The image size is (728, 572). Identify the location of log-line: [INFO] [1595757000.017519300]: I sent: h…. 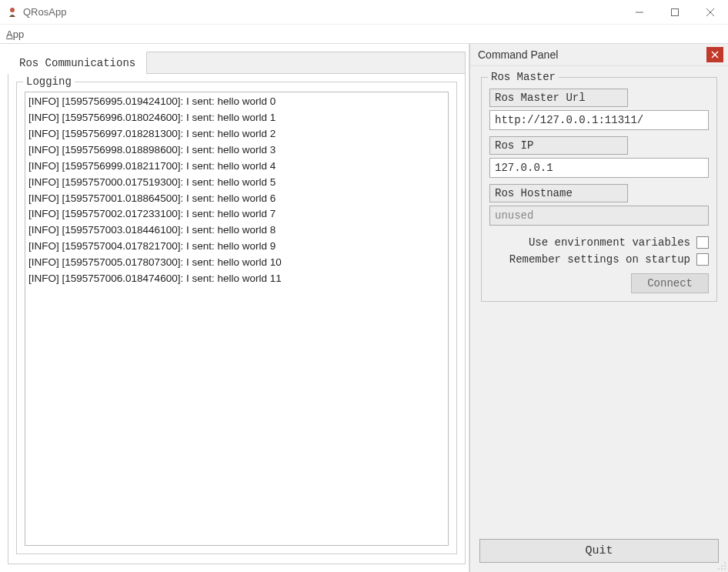
(237, 183).